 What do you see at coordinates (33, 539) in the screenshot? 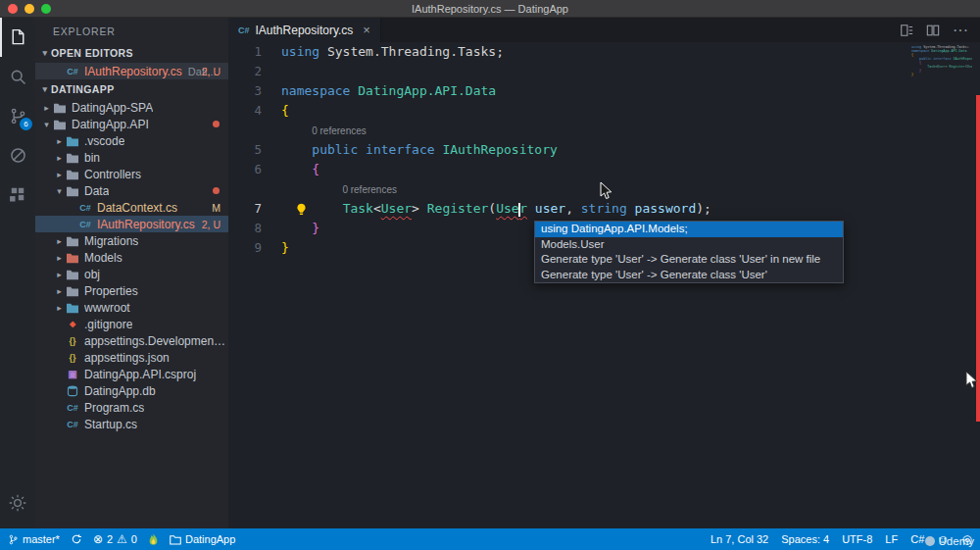
I see `git-branch-indicator: master*` at bounding box center [33, 539].